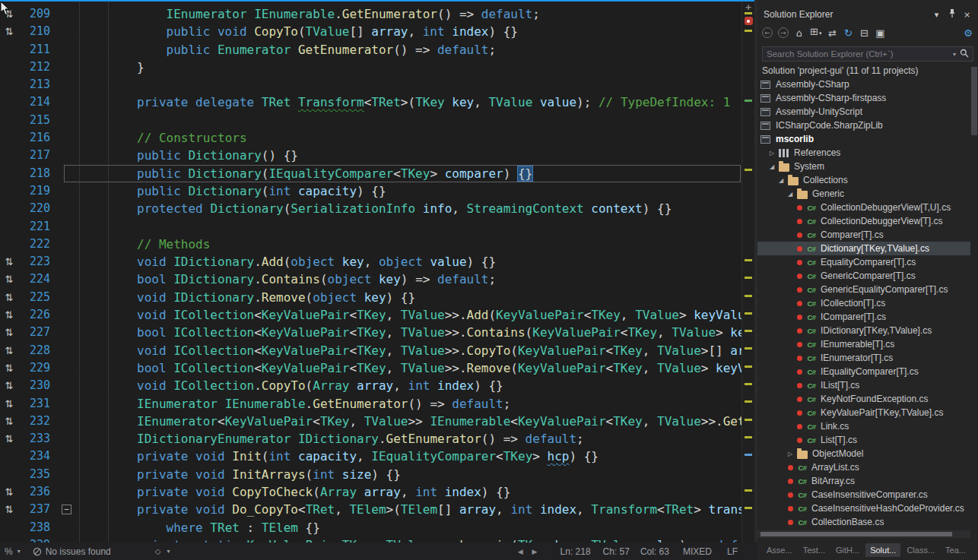  Describe the element at coordinates (616, 552) in the screenshot. I see `cursor-char-indicator: Ch: 57` at that location.